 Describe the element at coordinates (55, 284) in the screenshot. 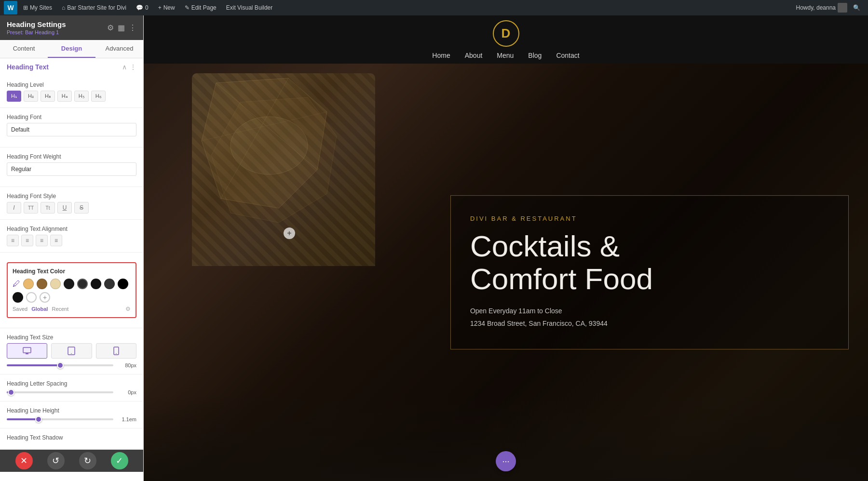

I see `color-swatch-tan` at that location.